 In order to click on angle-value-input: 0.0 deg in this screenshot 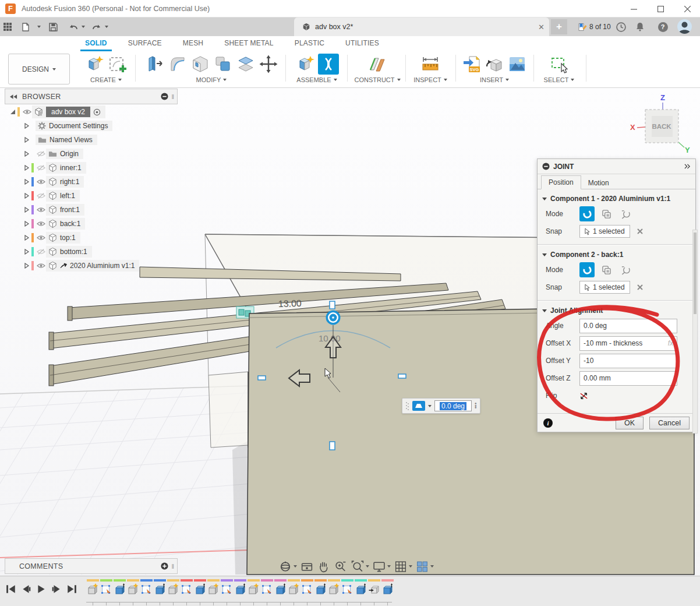, I will do `click(453, 406)`.